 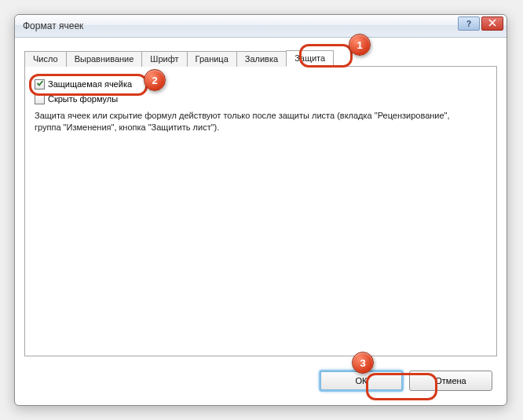 What do you see at coordinates (469, 24) in the screenshot?
I see `help-button: ?` at bounding box center [469, 24].